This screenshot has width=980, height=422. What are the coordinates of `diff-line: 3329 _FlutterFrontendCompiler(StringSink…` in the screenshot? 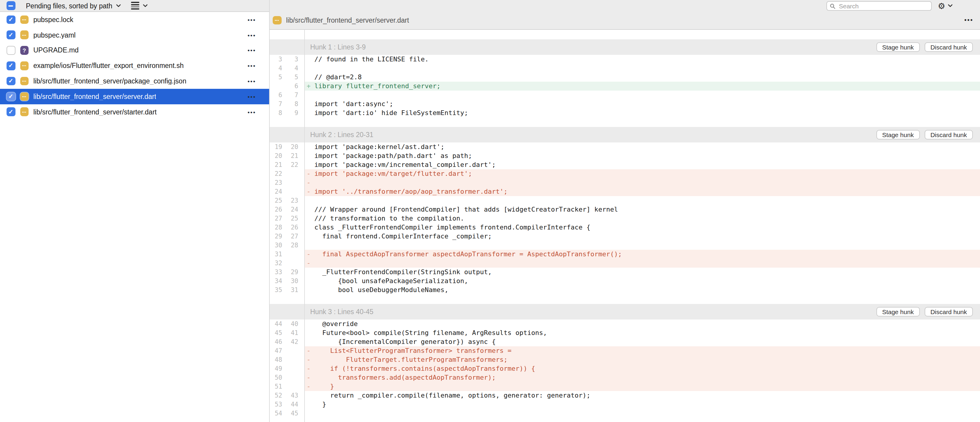 It's located at (625, 272).